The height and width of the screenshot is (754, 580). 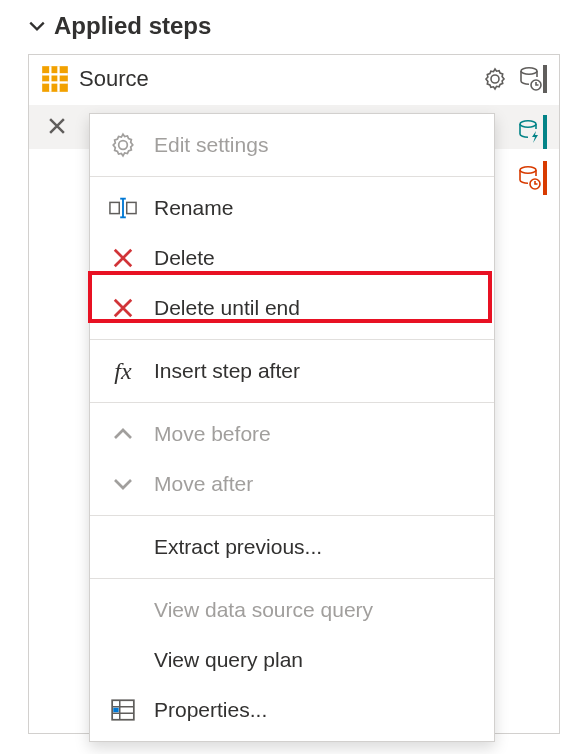 What do you see at coordinates (212, 434) in the screenshot?
I see `menu-label: Move before` at bounding box center [212, 434].